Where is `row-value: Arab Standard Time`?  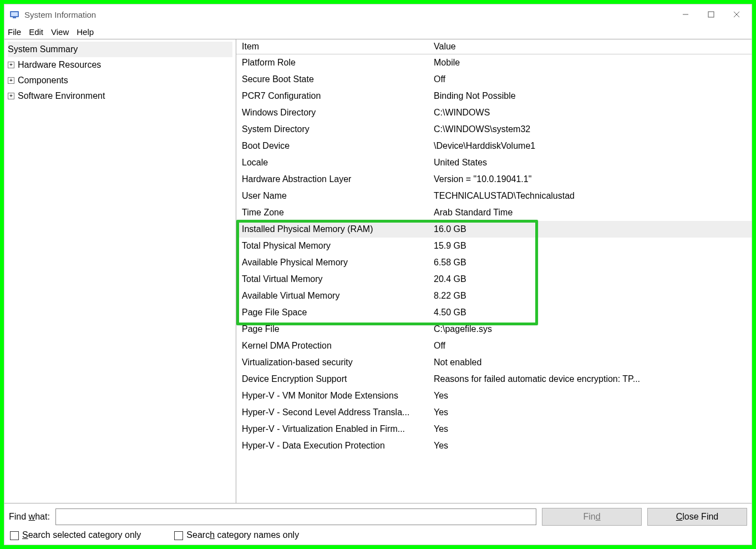
row-value: Arab Standard Time is located at coordinates (592, 213).